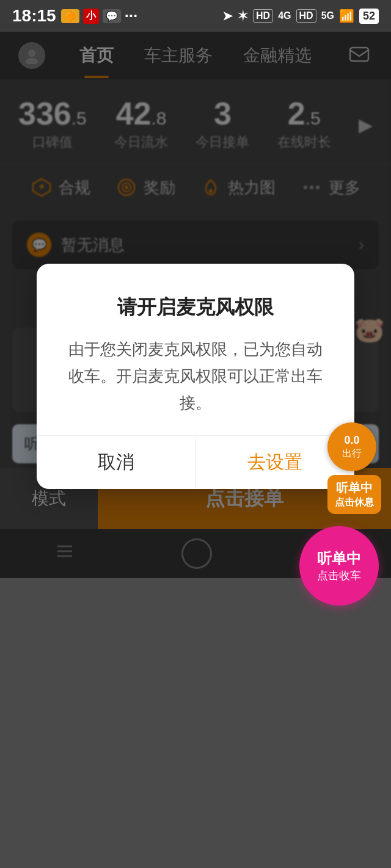 This screenshot has width=391, height=868. I want to click on 5g-icon: 5G, so click(327, 16).